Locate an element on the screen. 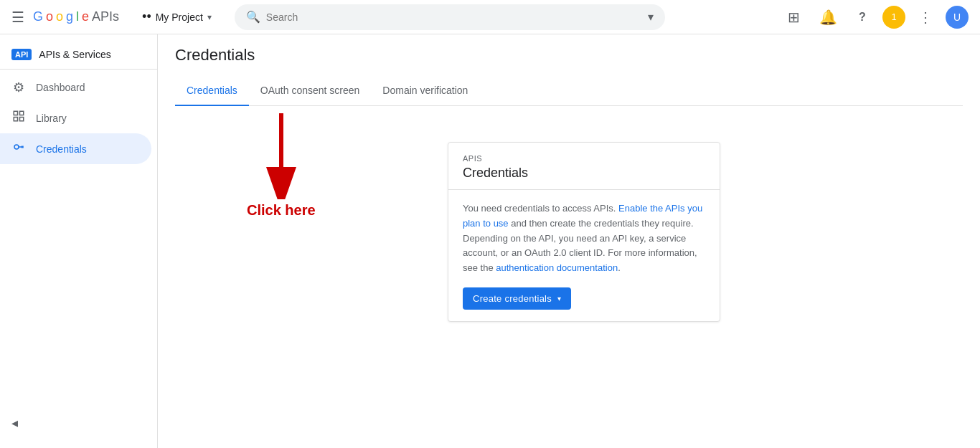 This screenshot has width=980, height=448. header-search: 🔍 ▾ is located at coordinates (450, 17).